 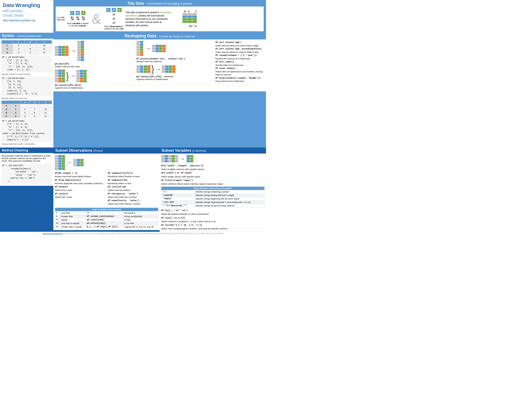 I want to click on table-row: 1 4 7 10, so click(x=27, y=46).